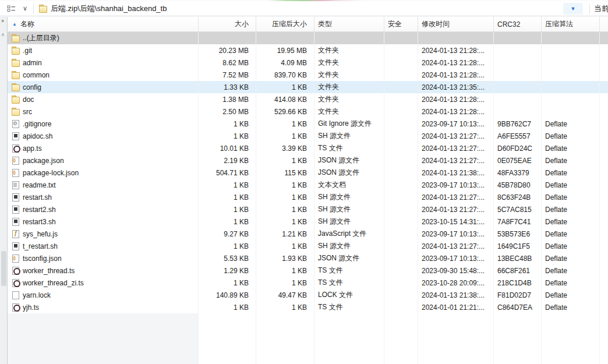 The width and height of the screenshot is (608, 364). I want to click on file-row: src 2.50 MB 529.66 KB 文件夹 2024-01-13 21:…, so click(307, 112).